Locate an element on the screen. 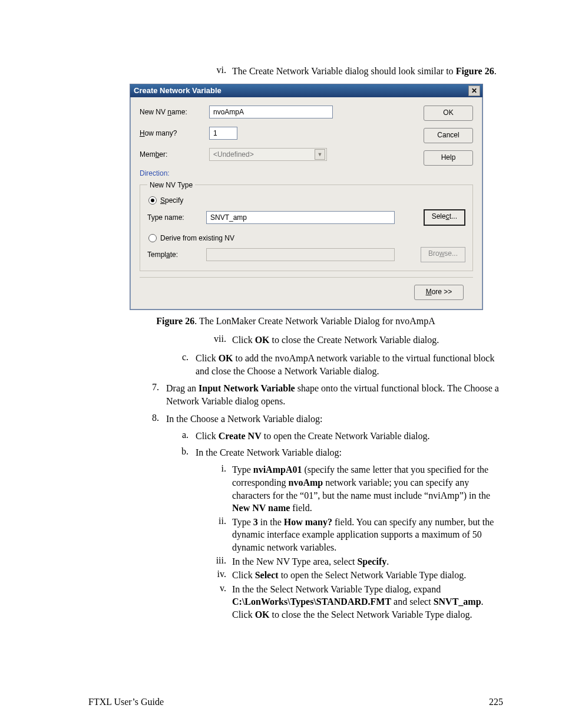 This screenshot has width=562, height=728. group-legend: New NV Type is located at coordinates (171, 185).